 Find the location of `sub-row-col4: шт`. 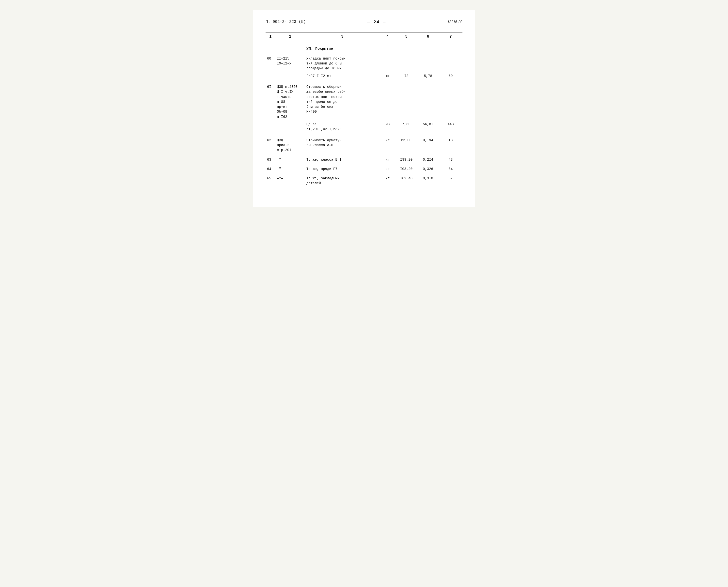

sub-row-col4: шт is located at coordinates (388, 77).